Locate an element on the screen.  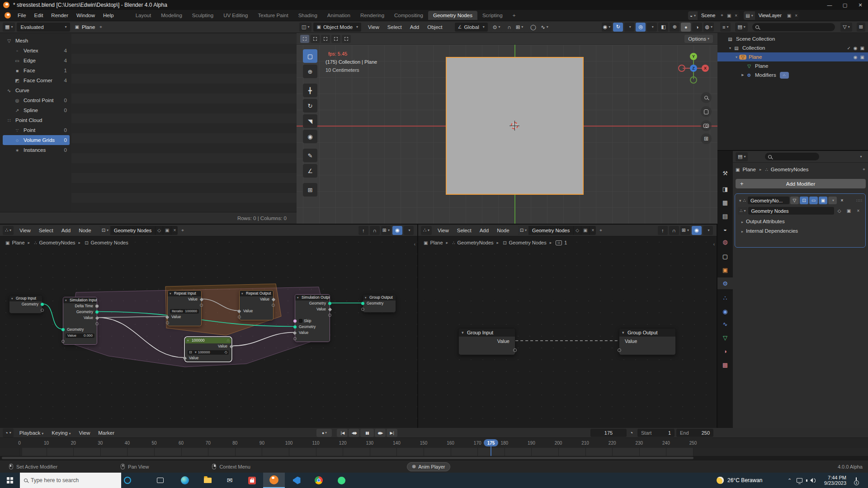
spreadsheet-row-curve: ∿Curve is located at coordinates (36, 90).